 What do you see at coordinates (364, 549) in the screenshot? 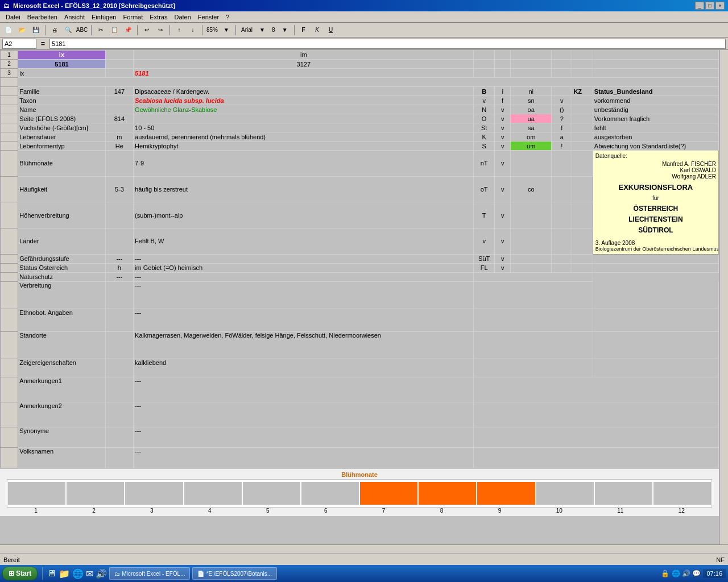
I see `horizontal-scrollbar` at bounding box center [364, 549].